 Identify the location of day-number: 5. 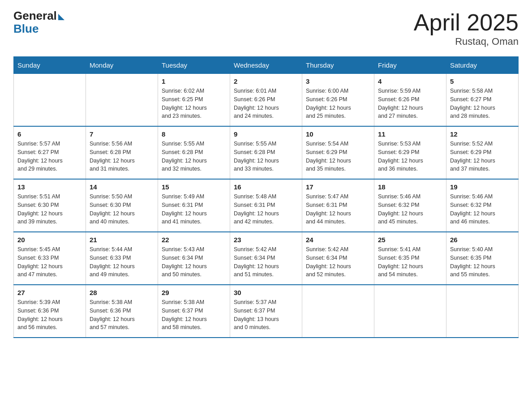
(482, 81).